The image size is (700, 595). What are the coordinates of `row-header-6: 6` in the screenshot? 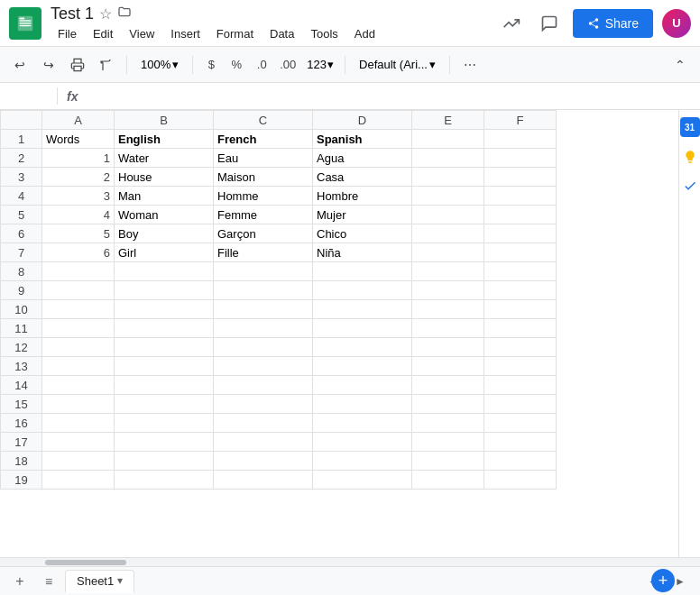 It's located at (22, 234).